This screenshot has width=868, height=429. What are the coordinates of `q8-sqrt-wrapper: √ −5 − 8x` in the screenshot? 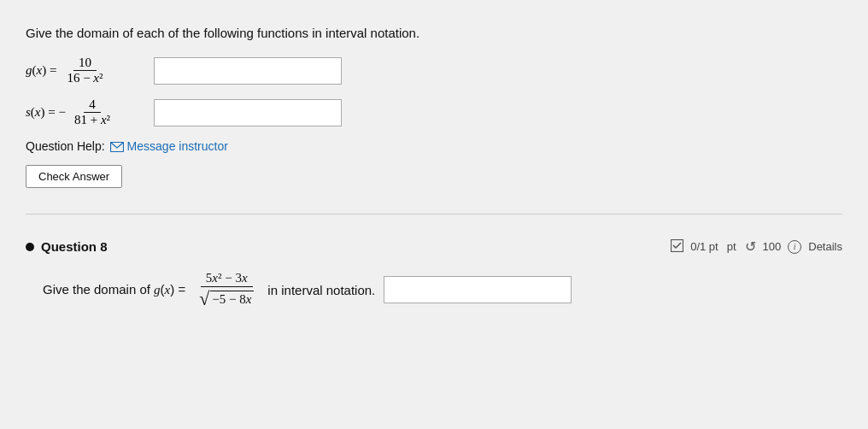 It's located at (226, 298).